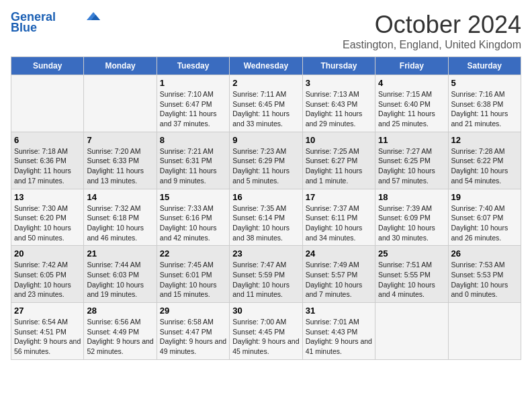 The image size is (532, 411). Describe the element at coordinates (339, 274) in the screenshot. I see `calendar-cell: 24 Sunrise: 7:49 AMSunset: 5:57 PMDaylig…` at that location.